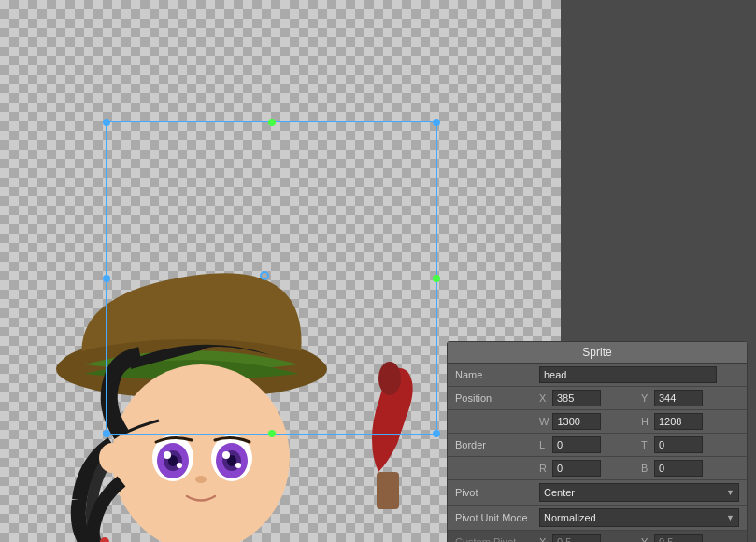  What do you see at coordinates (646, 421) in the screenshot?
I see `h-letter: H` at bounding box center [646, 421].